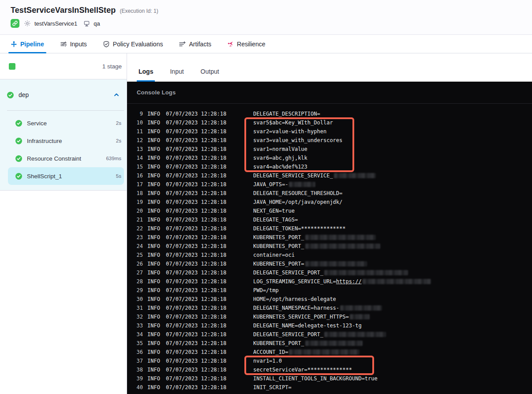 The image size is (532, 394). Describe the element at coordinates (330, 193) in the screenshot. I see `log-line: 18INFO07/07/2023 12:28:18DELEGATE_RESOUR…` at that location.